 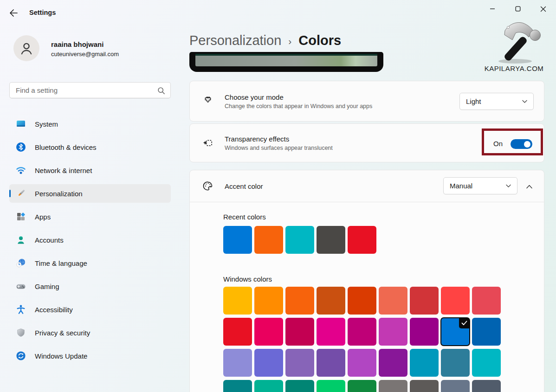 I want to click on sidebar-item-label: Personalization, so click(x=58, y=194).